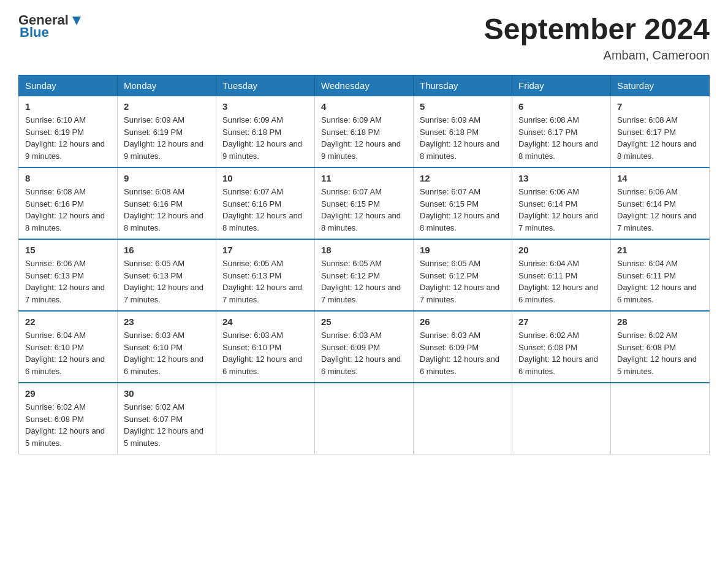  Describe the element at coordinates (69, 418) in the screenshot. I see `calendar-cell: 29 Sunrise: 6:02 AM Sunset: 6:08 PM Dayl…` at that location.